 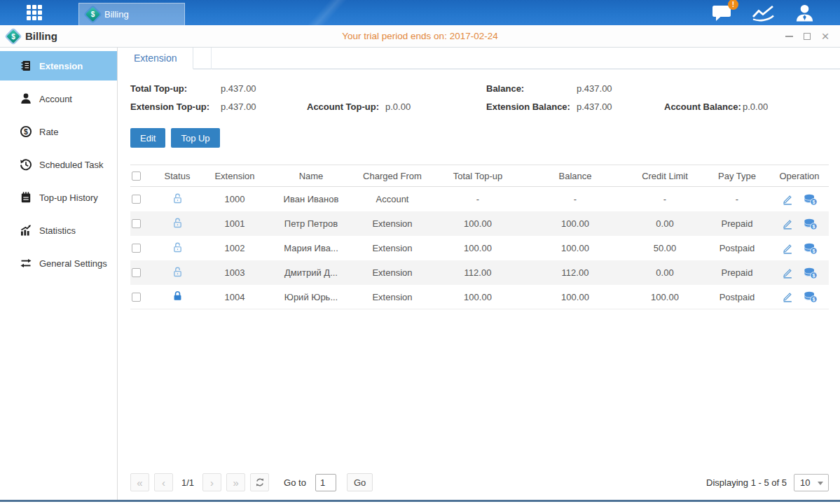 What do you see at coordinates (235, 482) in the screenshot?
I see `last-page-button: »` at bounding box center [235, 482].